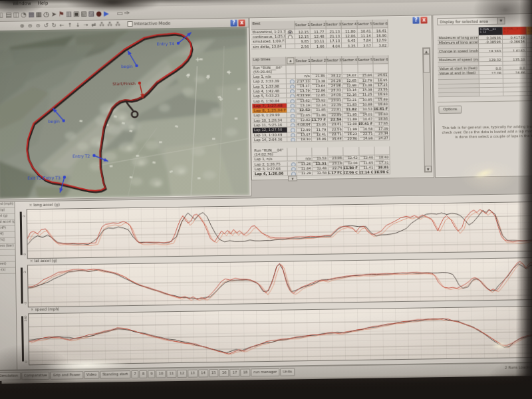  What do you see at coordinates (76, 13) in the screenshot?
I see `table-icon: ▣` at bounding box center [76, 13].